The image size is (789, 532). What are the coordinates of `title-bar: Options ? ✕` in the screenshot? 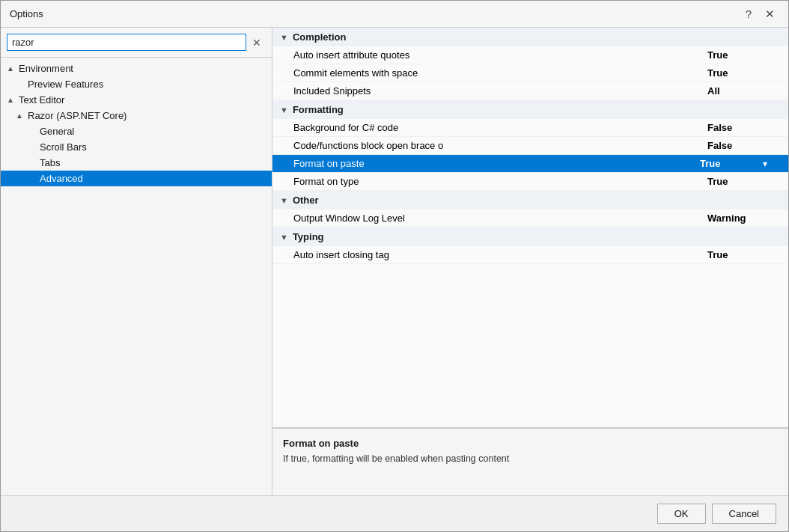 It's located at (394, 14).